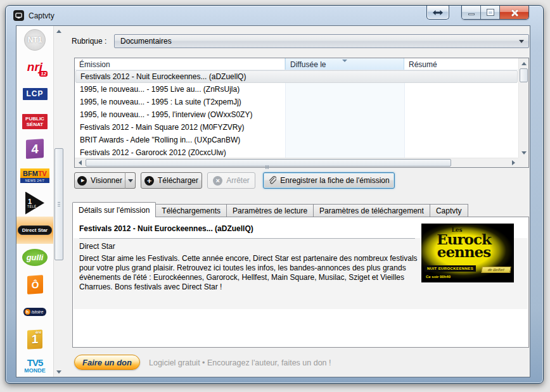  What do you see at coordinates (329, 180) in the screenshot?
I see `enregistrer-fiche-button: Enregistrer la fiche de l'émission` at bounding box center [329, 180].